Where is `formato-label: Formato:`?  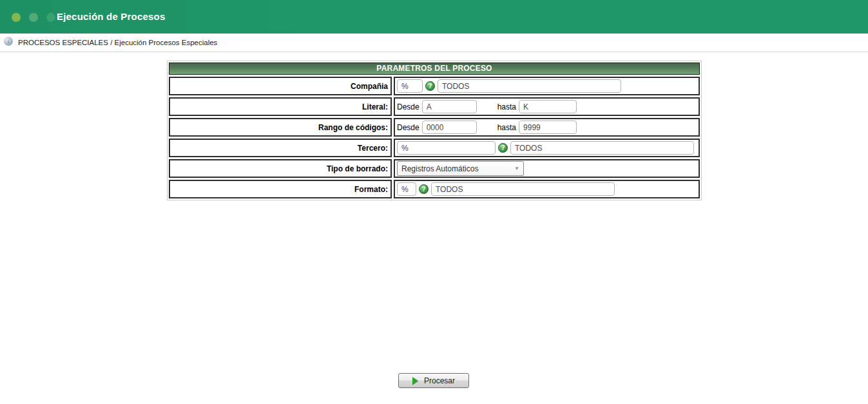
formato-label: Formato: is located at coordinates (371, 189).